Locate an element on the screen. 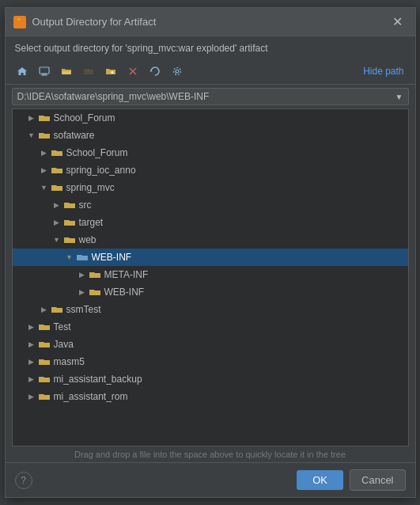 The height and width of the screenshot is (505, 420). tree-row: ▶ Java is located at coordinates (210, 344).